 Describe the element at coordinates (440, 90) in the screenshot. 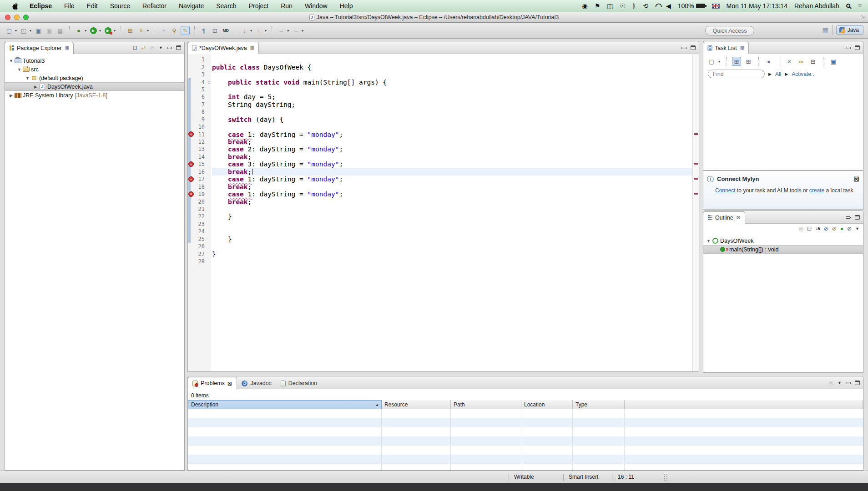

I see `code-line-5: 5` at that location.